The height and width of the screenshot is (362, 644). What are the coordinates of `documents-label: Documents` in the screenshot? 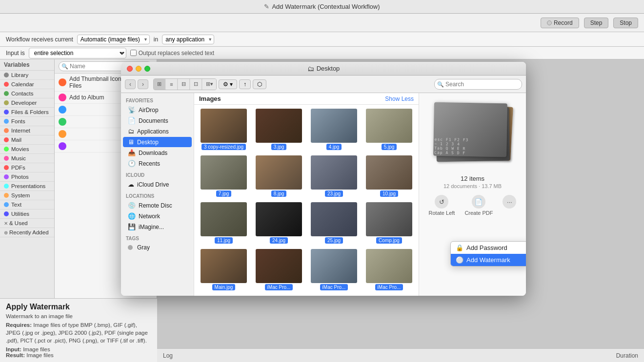 It's located at (153, 121).